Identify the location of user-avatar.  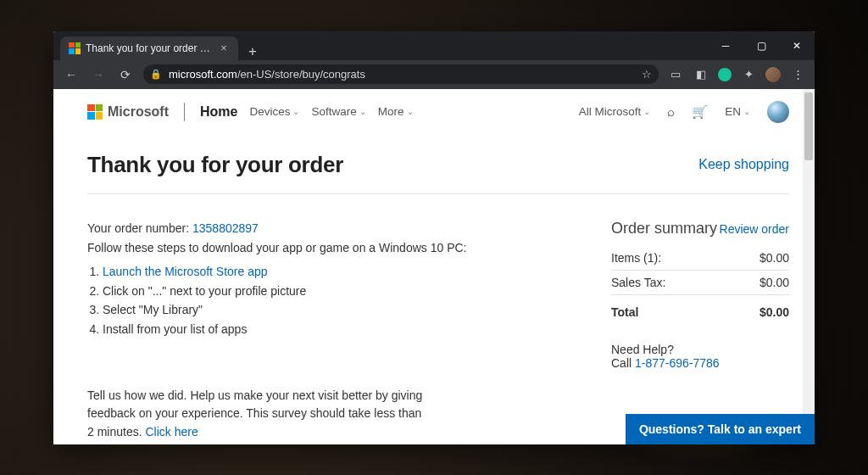
(778, 112).